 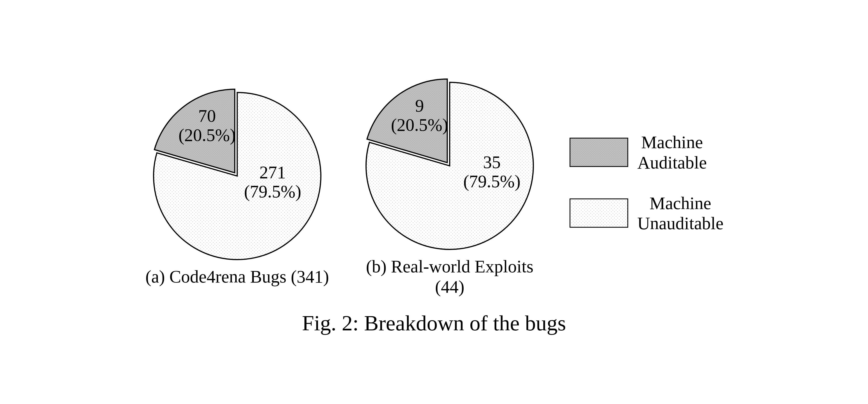 I want to click on chart-a: 70(20.5%) 271(79.5%) (a) Code4rena Bugs …, so click(x=237, y=182).